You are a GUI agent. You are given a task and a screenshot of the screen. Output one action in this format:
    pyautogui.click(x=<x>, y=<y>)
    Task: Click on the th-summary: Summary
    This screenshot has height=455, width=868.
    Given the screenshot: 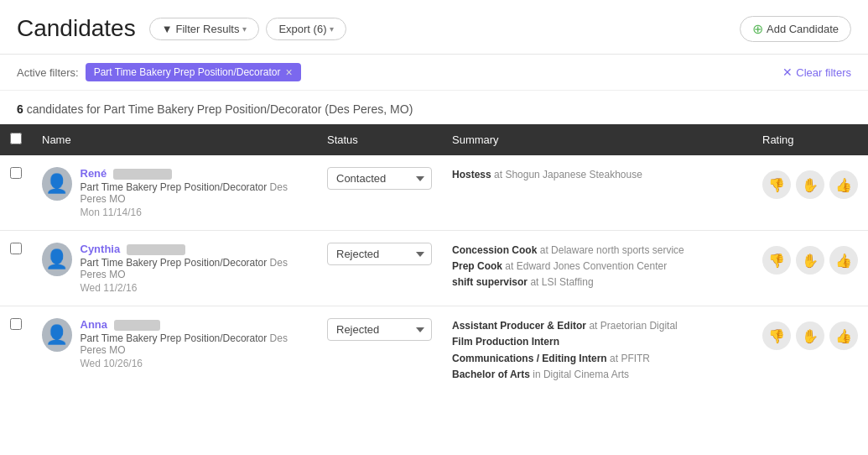 What is the action you would take?
    pyautogui.click(x=597, y=139)
    